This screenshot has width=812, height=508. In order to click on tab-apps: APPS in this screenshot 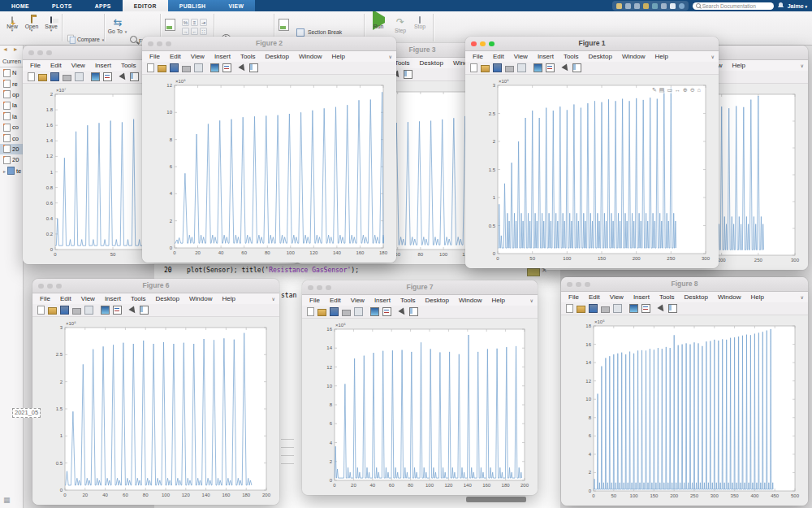, I will do `click(103, 6)`.